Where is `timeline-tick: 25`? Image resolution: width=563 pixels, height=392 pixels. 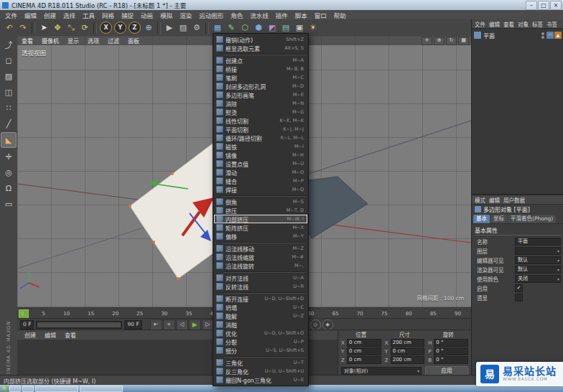 timeline-tick: 25 is located at coordinates (139, 314).